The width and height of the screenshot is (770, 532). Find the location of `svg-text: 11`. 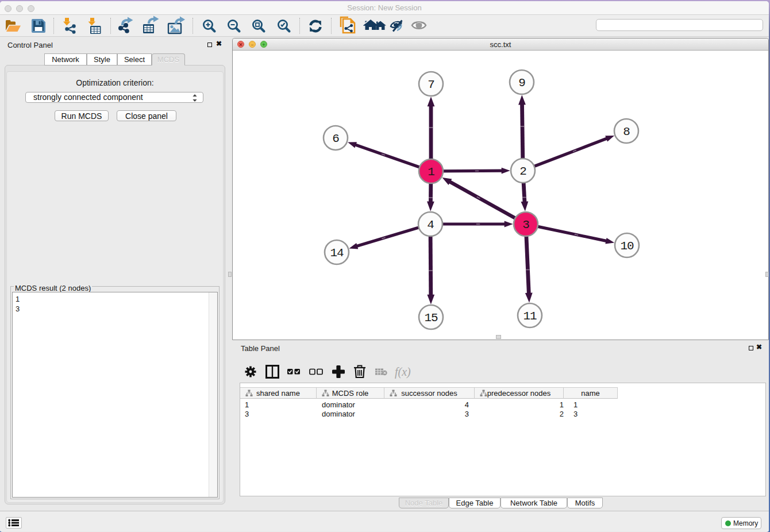

svg-text: 11 is located at coordinates (530, 316).